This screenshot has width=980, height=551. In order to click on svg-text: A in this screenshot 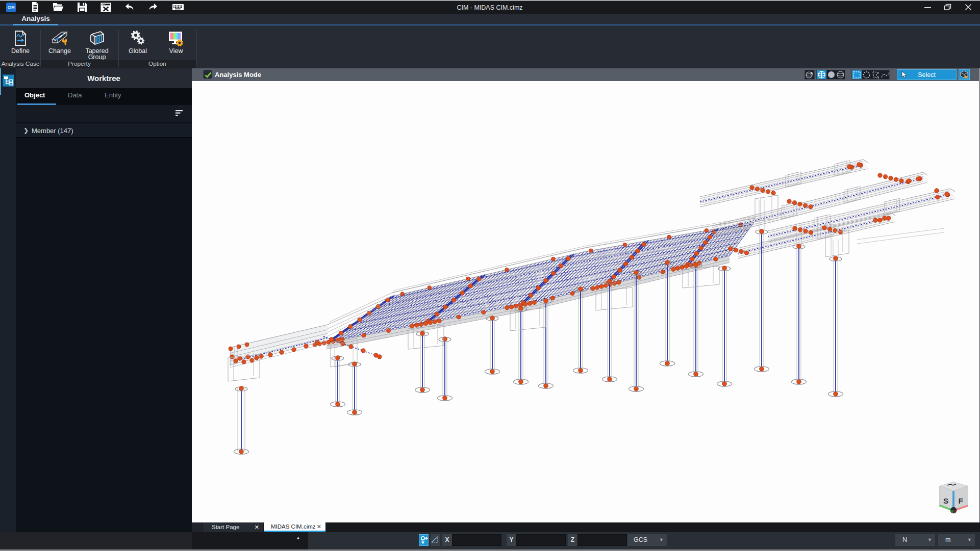, I will do `click(812, 73)`.